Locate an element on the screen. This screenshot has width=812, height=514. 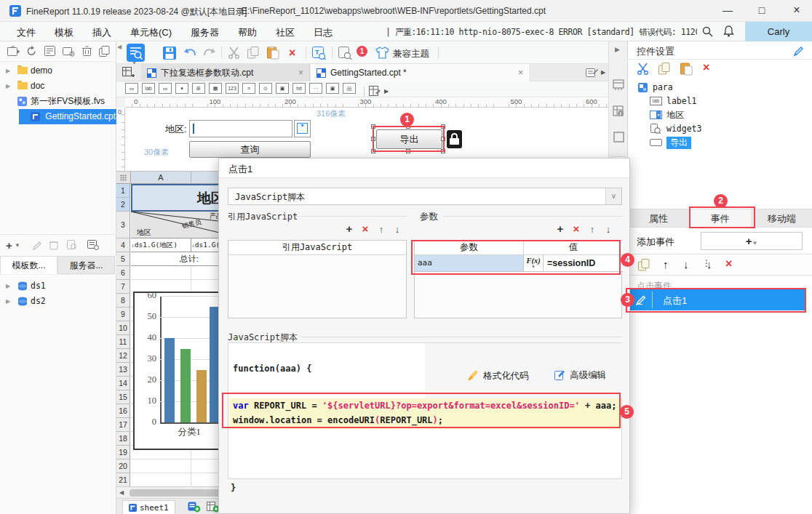
widget-toolbar-icon: ▾ is located at coordinates (182, 89).